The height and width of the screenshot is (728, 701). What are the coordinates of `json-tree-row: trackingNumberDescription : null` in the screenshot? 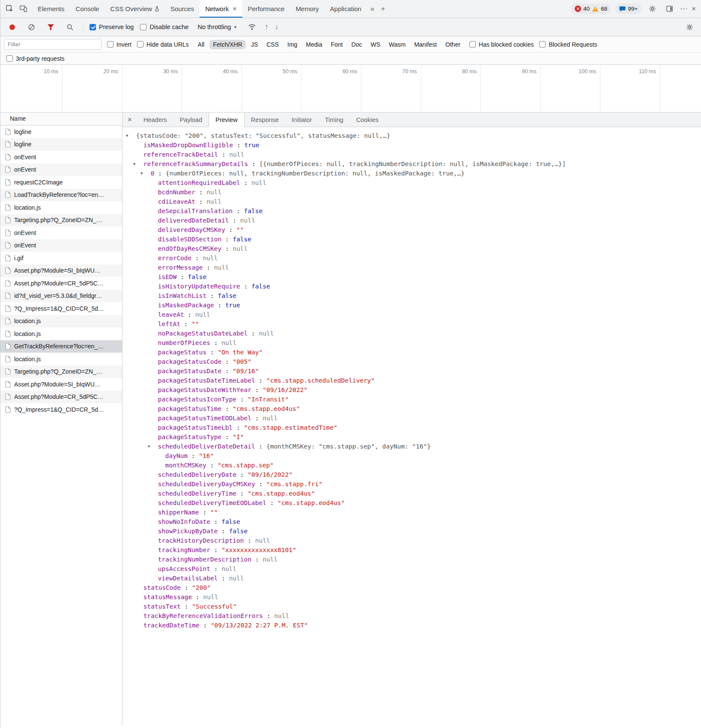 It's located at (412, 559).